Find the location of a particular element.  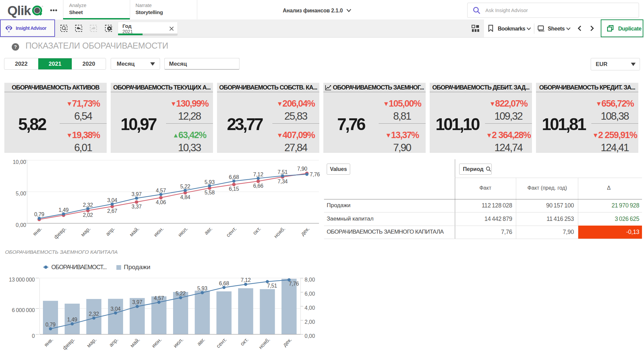

svg-text: 5,58 is located at coordinates (210, 192).